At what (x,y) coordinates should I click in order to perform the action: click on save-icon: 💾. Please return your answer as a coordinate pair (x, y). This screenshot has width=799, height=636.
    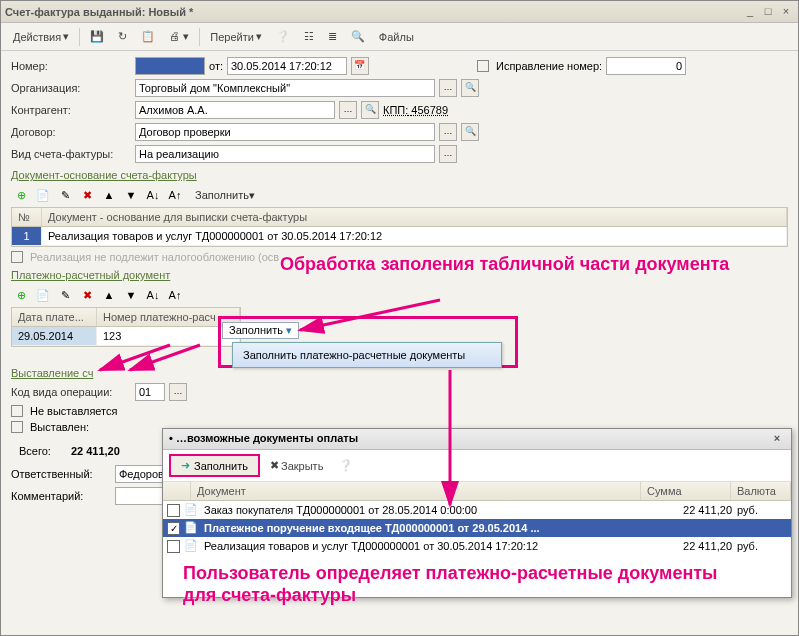
    Looking at the image, I should click on (97, 36).